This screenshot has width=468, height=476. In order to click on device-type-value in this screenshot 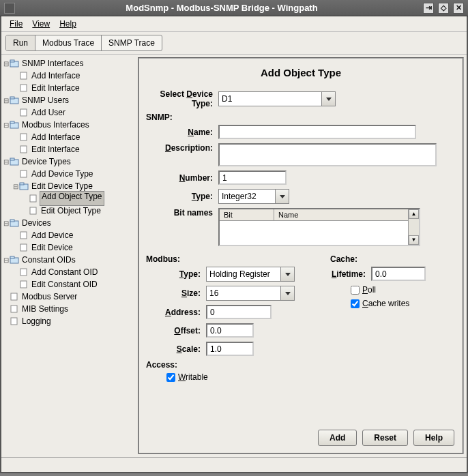, I will do `click(270, 99)`.